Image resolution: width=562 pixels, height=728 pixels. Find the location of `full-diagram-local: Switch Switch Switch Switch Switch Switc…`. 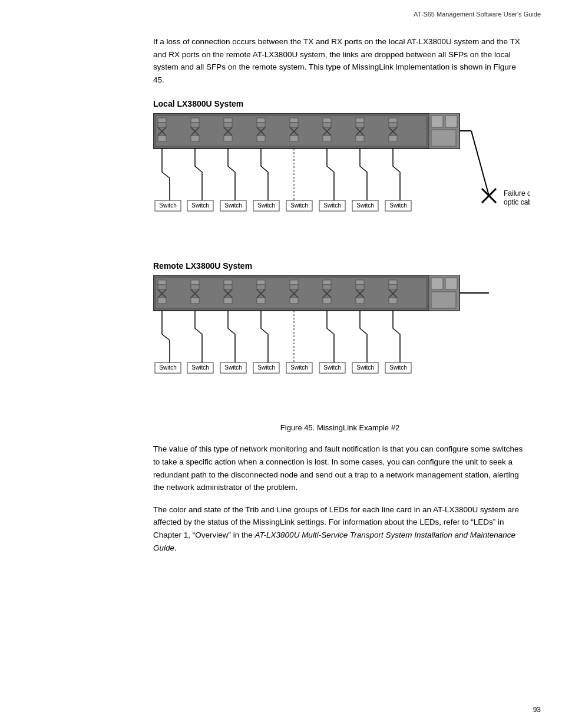

full-diagram-local: Switch Switch Switch Switch Switch Switc… is located at coordinates (342, 182).